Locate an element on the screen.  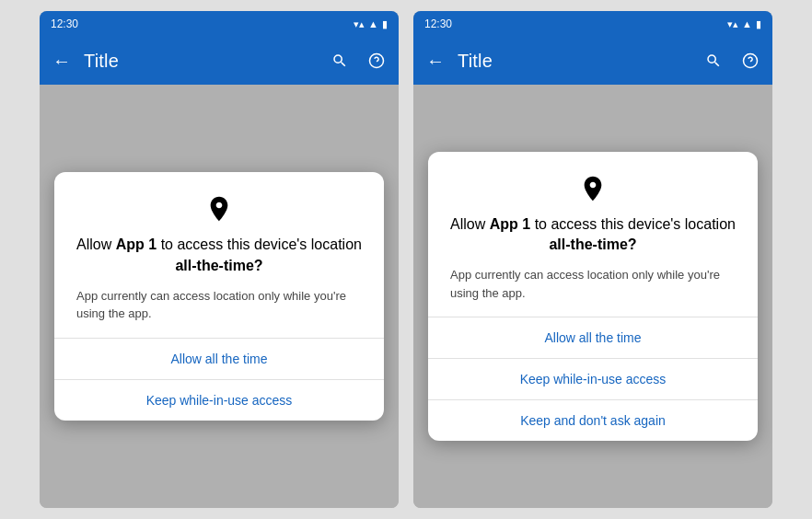
keep-while-in-use-button-1: Keep while-in-use access is located at coordinates (219, 399).